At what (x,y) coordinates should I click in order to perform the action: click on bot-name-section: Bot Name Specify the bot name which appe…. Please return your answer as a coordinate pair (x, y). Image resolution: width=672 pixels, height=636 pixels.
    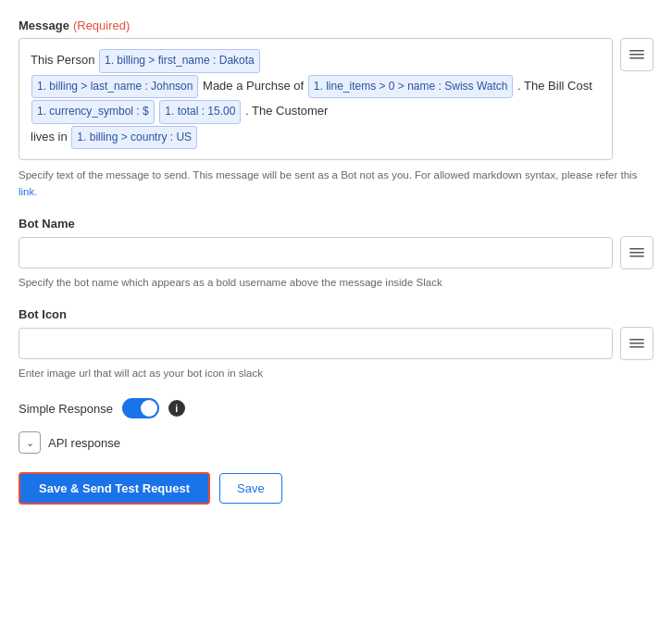
    Looking at the image, I should click on (336, 254).